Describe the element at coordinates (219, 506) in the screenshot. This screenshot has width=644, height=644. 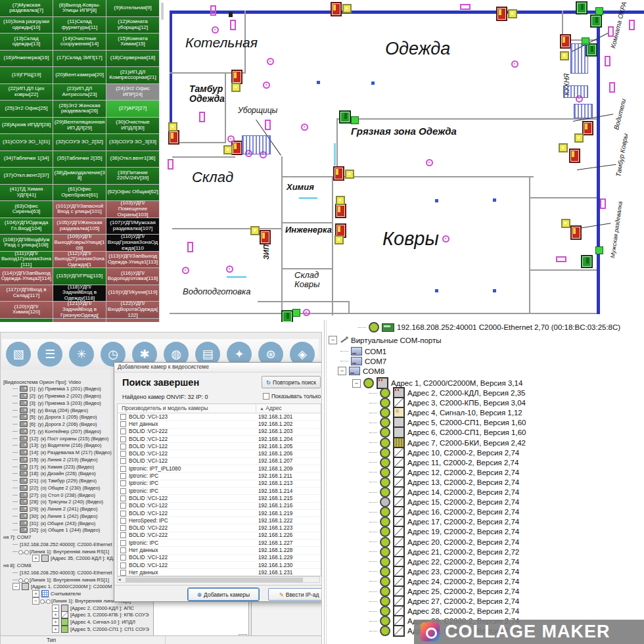
I see `camera-row: BOLID :VCI-122192.168.1.216` at that location.